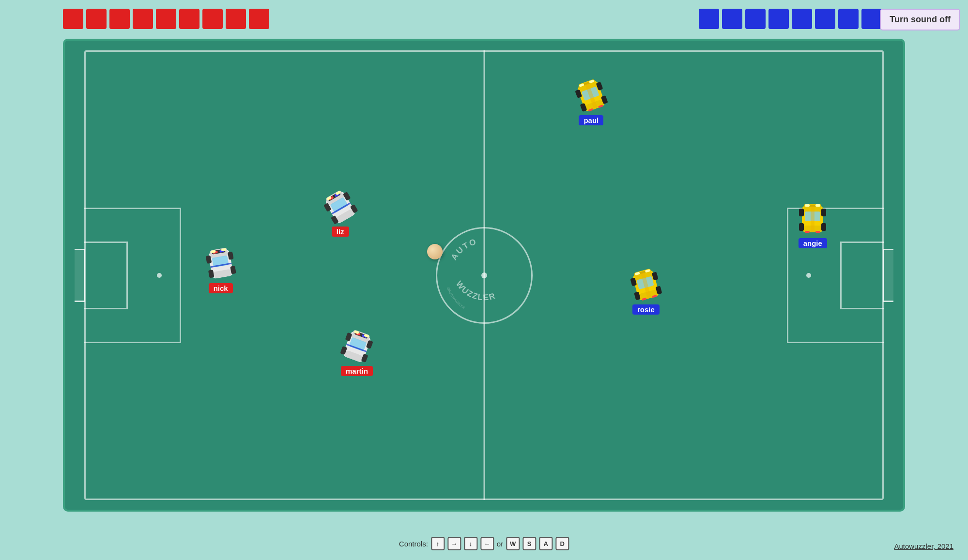 The image size is (968, 560). Describe the element at coordinates (484, 275) in the screenshot. I see `center-dot` at that location.